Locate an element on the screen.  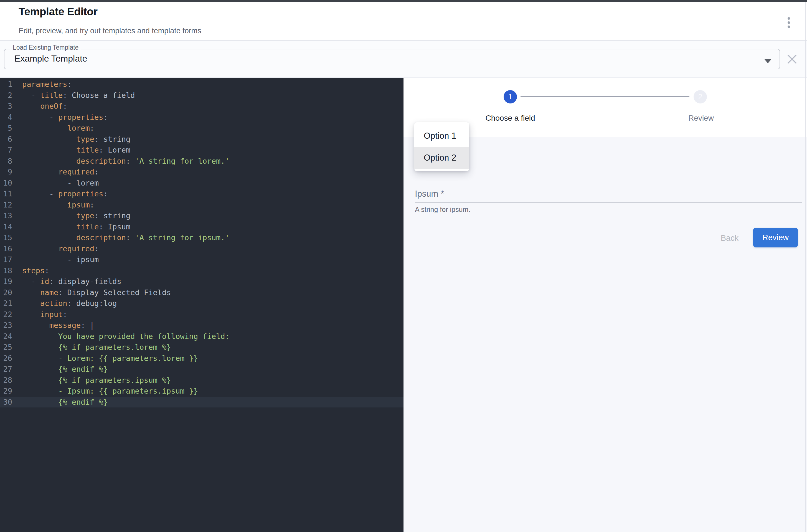
code-line: 6 type: string is located at coordinates (202, 139).